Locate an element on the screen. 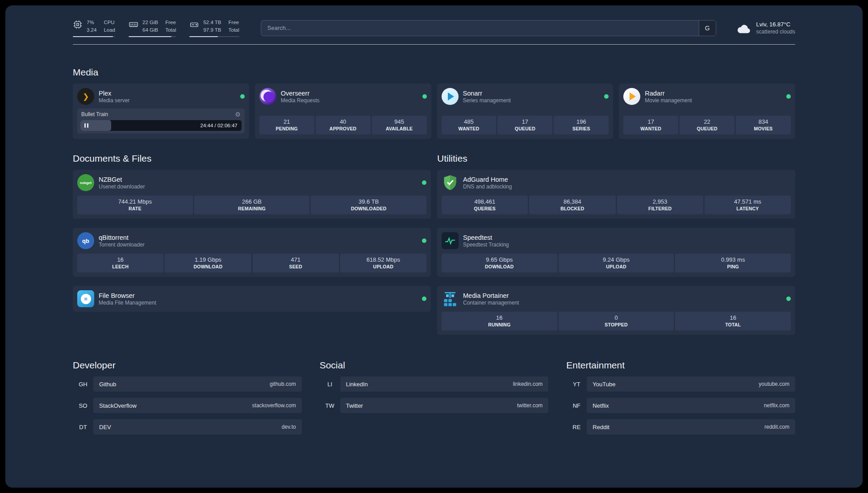 The height and width of the screenshot is (493, 868). search-input is located at coordinates (480, 28).